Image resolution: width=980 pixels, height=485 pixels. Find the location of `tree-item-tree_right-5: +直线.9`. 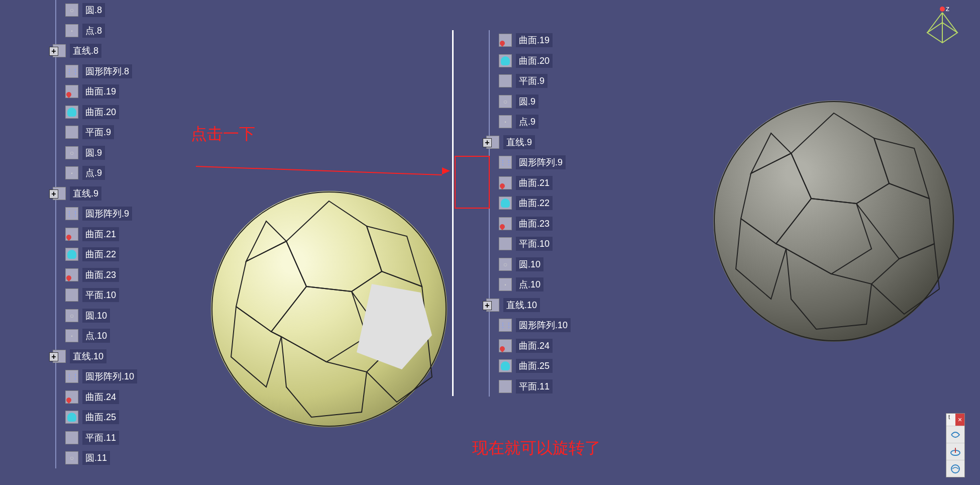

tree-item-tree_right-5: +直线.9 is located at coordinates (519, 143).